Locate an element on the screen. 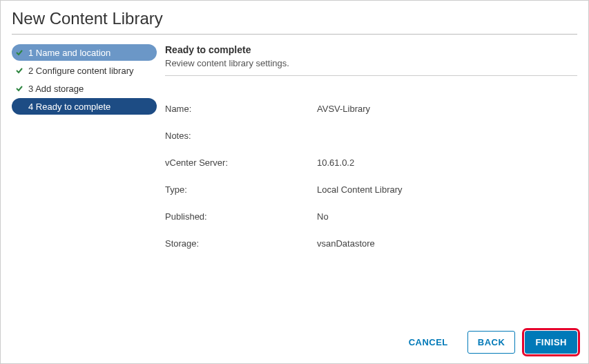 This screenshot has width=589, height=364. back-button: BACK is located at coordinates (492, 343).